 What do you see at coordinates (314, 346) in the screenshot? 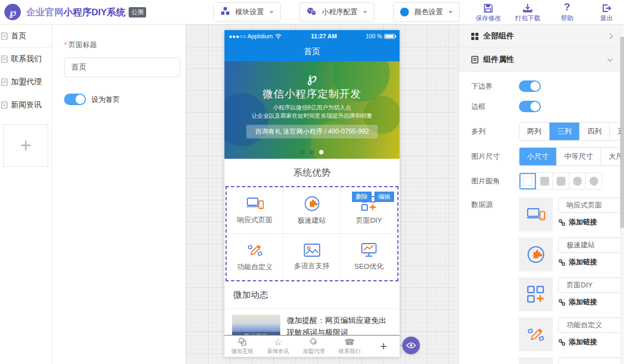
I see `tab-agency: 加盟代理` at bounding box center [314, 346].